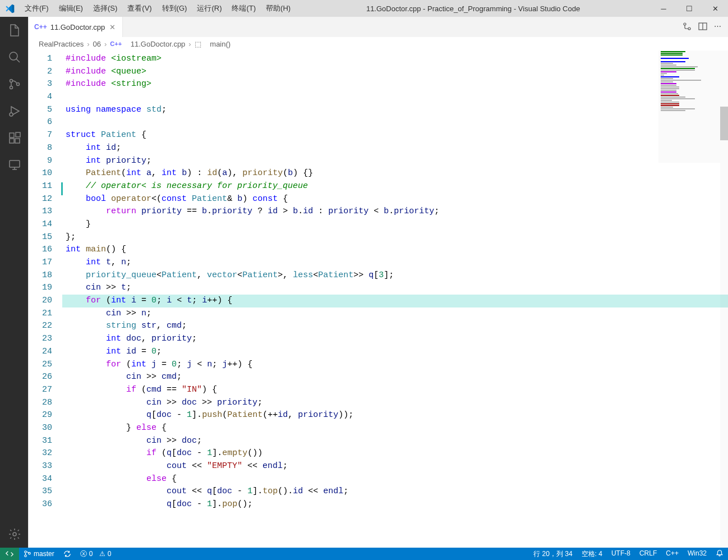 This screenshot has width=728, height=560. I want to click on language-mode: C++, so click(672, 553).